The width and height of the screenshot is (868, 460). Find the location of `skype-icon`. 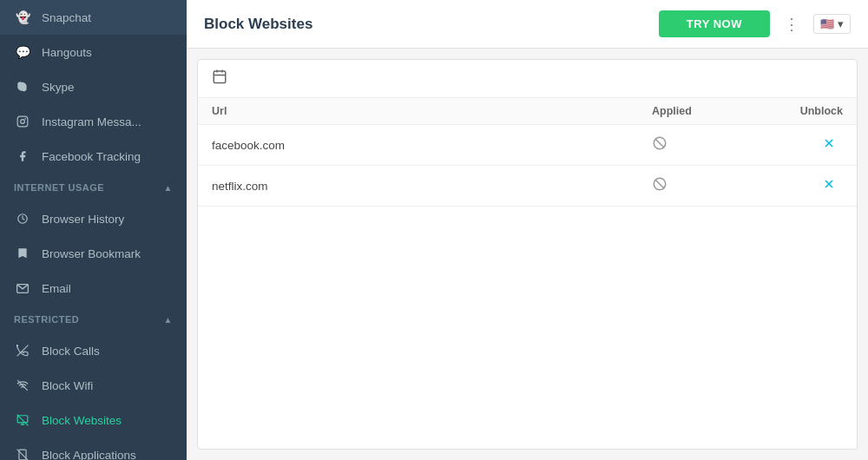

skype-icon is located at coordinates (23, 87).